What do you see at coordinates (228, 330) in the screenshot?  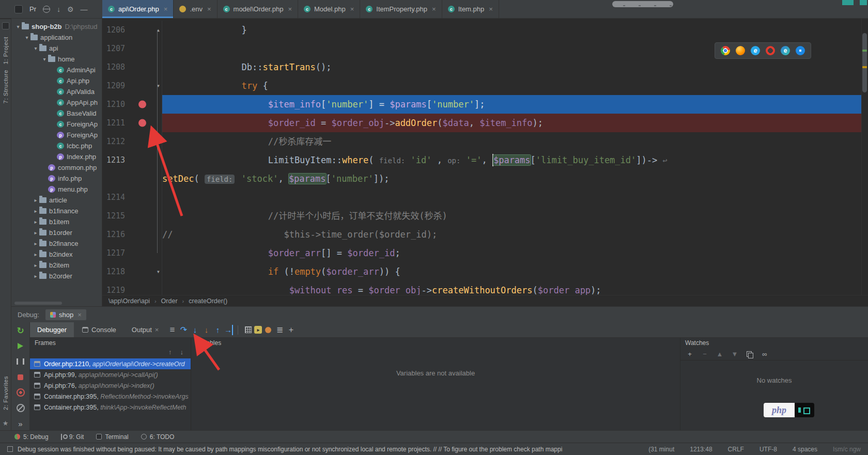 I see `run-to-cursor-icon` at bounding box center [228, 330].